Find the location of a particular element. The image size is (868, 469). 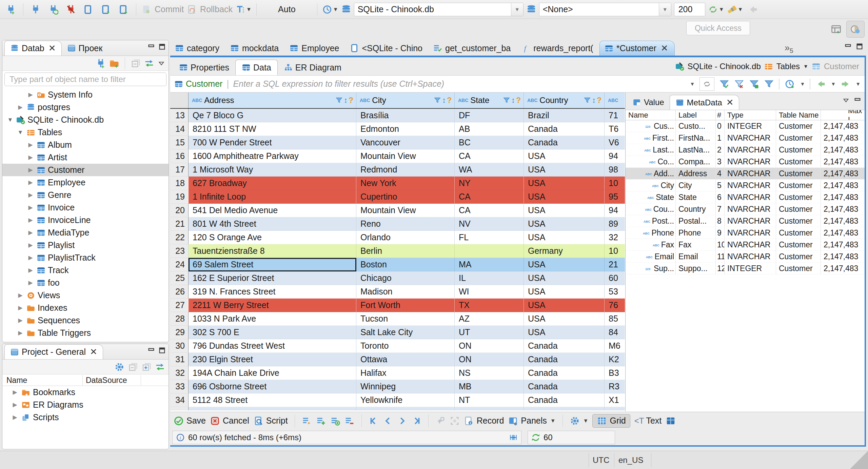

row-number-cell: 28 is located at coordinates (179, 319).